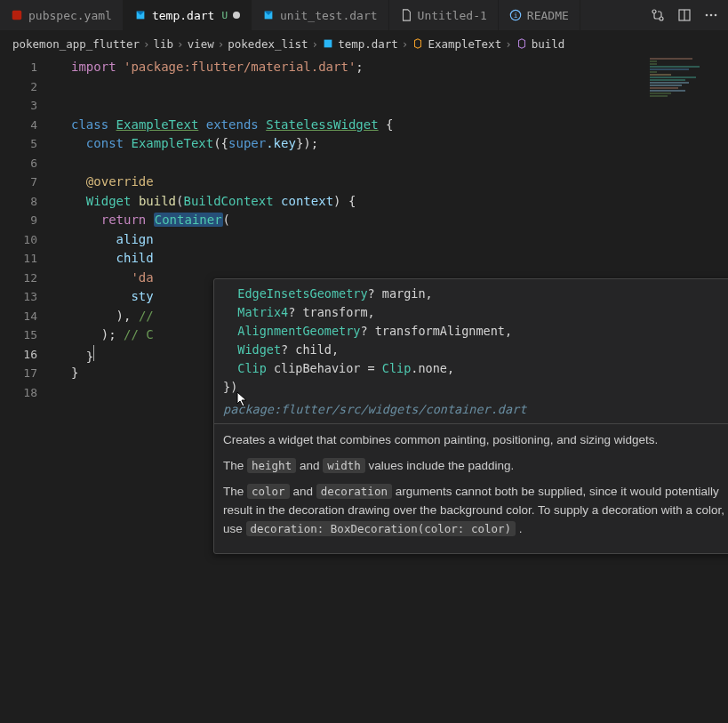  What do you see at coordinates (685, 111) in the screenshot?
I see `minimap` at bounding box center [685, 111].